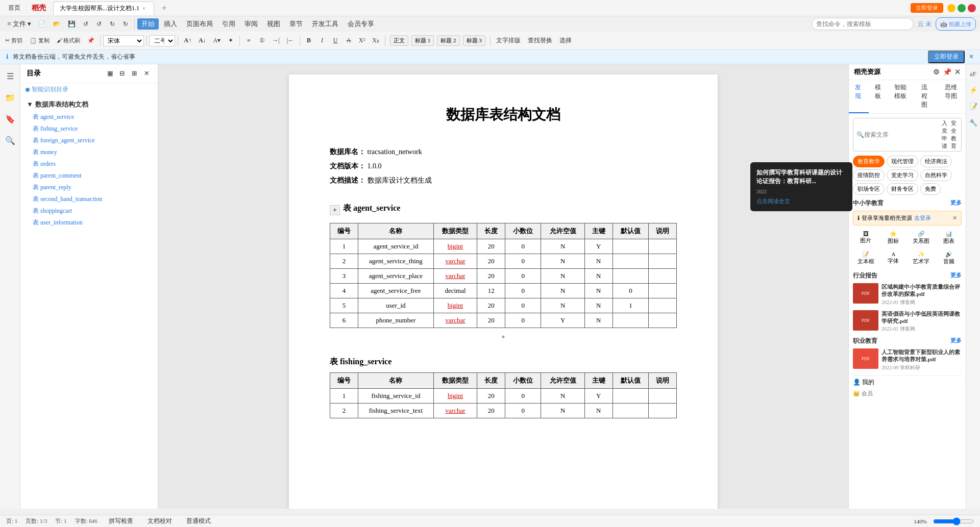 The width and height of the screenshot is (980, 527). Describe the element at coordinates (936, 175) in the screenshot. I see `cat-nature: 自然科学` at that location.